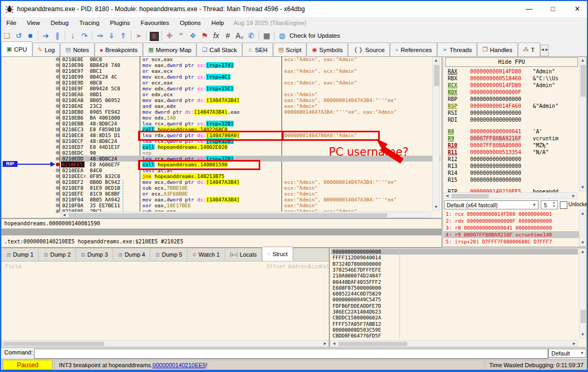 The width and height of the screenshot is (588, 372). What do you see at coordinates (512, 227) in the screenshot?
I see `argument-row: 3: r8 0000000000000041 000000000000` at bounding box center [512, 227].